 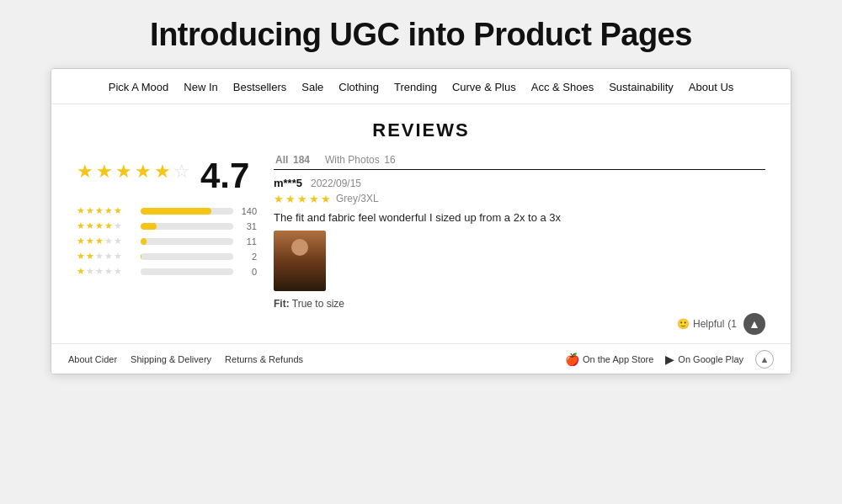 I want to click on rating-summary: ★ ★ ★ ★ ★ ☆ 4.7 ★★★★★, so click(x=167, y=215).